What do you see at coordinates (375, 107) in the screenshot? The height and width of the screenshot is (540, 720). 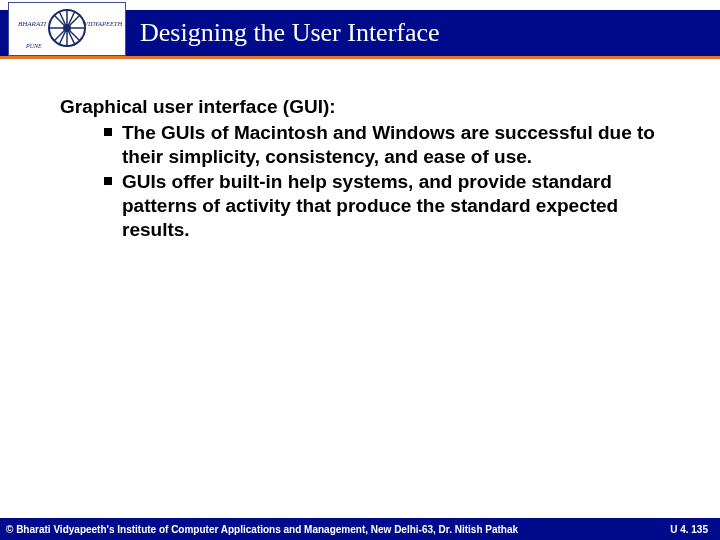 I see `body-heading: Graphical user interface (GUI):` at bounding box center [375, 107].